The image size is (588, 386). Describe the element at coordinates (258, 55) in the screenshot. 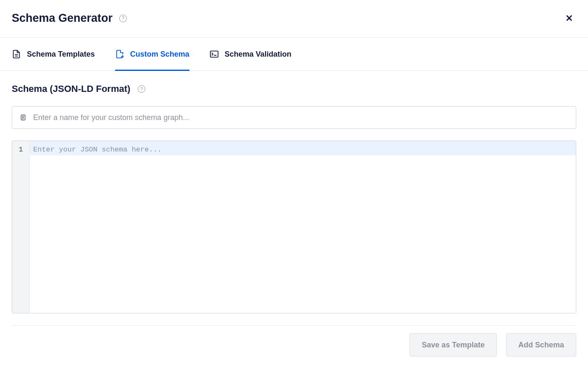

I see `tab-label: Schema Validation` at that location.